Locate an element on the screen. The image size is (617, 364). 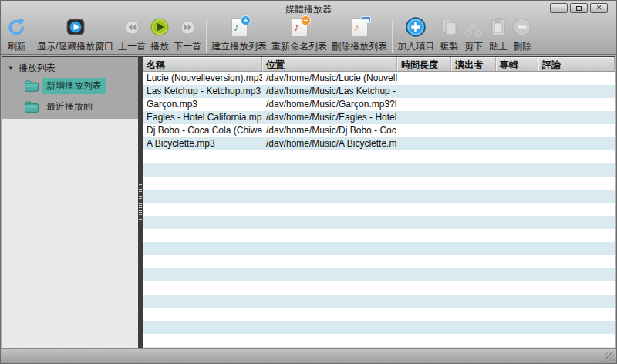
delete-playlist-button: ♪ ▬ 刪除播放列表 is located at coordinates (359, 35).